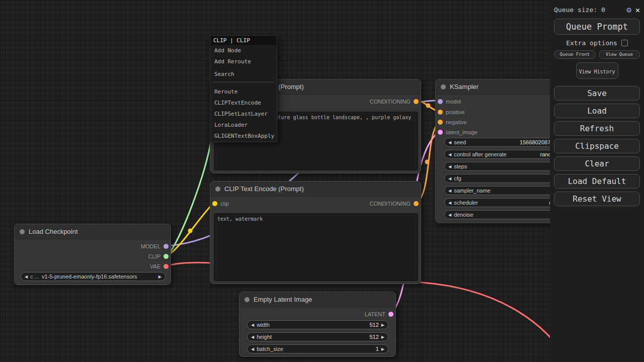 This screenshot has height=362, width=644. What do you see at coordinates (318, 337) in the screenshot?
I see `height-widget: ◀ height 512 ▶` at bounding box center [318, 337].